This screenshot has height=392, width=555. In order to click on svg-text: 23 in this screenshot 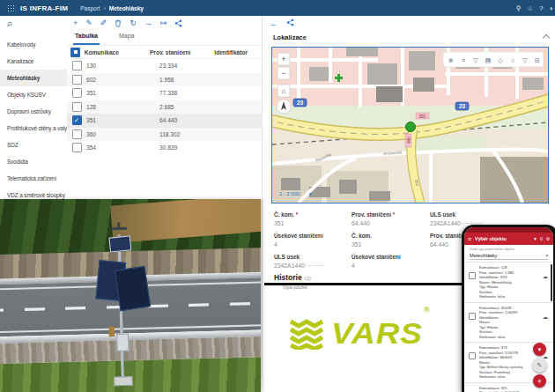, I will do `click(300, 102)`.